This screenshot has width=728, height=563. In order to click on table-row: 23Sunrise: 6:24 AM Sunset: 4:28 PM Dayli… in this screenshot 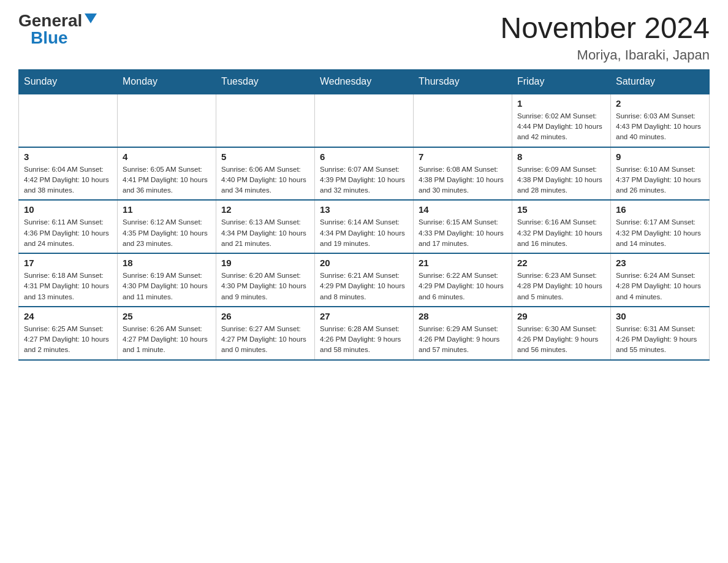, I will do `click(661, 280)`.